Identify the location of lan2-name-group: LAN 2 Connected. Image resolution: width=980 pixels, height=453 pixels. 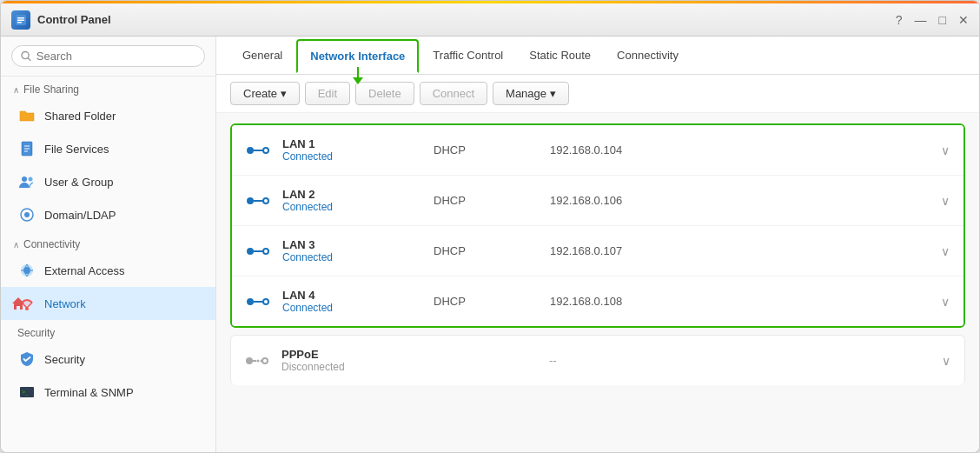
(352, 200).